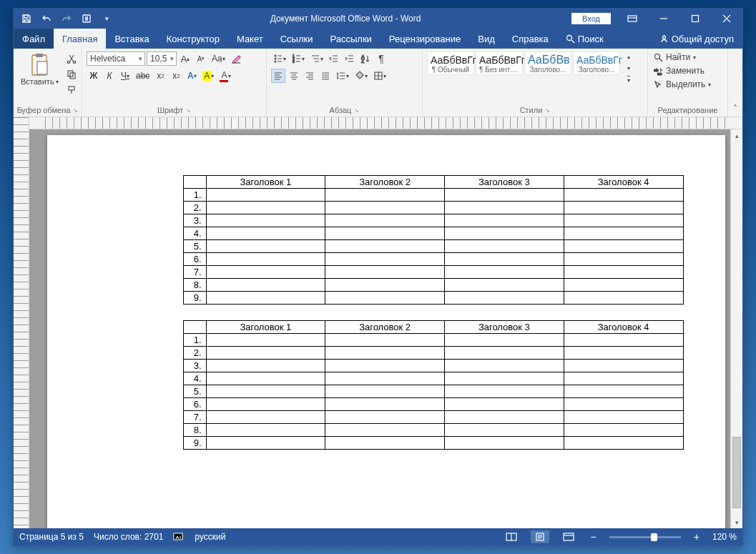  I want to click on table-row-num: 2., so click(195, 208).